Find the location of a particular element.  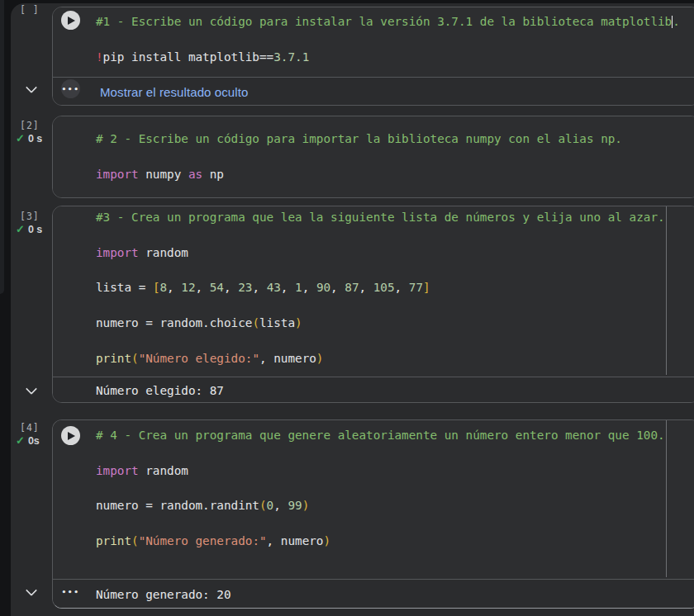

code-line: # 4 - Crea un programa que genere aleato… is located at coordinates (395, 436).